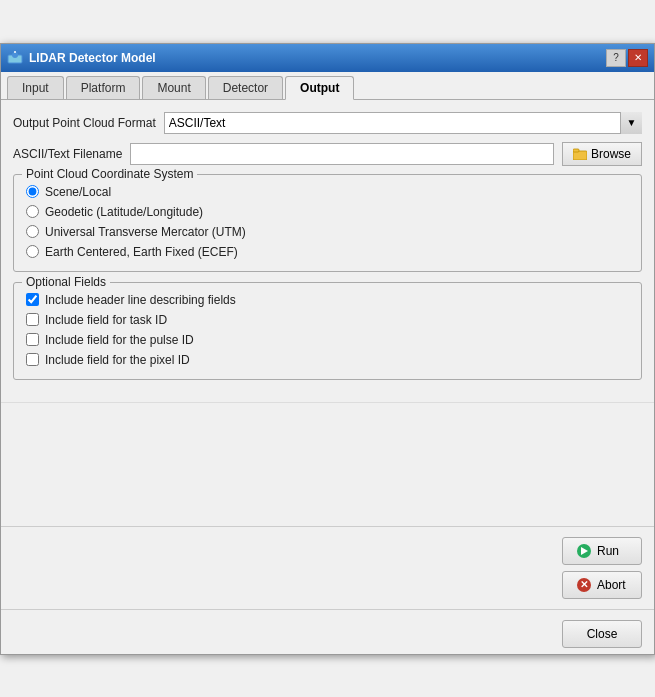 This screenshot has width=655, height=697. Describe the element at coordinates (140, 300) in the screenshot. I see `checkbox-header-line-label: Include header line describing fields` at that location.